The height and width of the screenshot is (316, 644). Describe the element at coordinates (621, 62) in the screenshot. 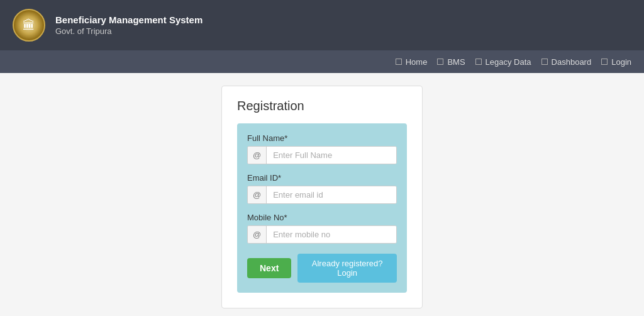

I see `nav-login-label: Login` at that location.